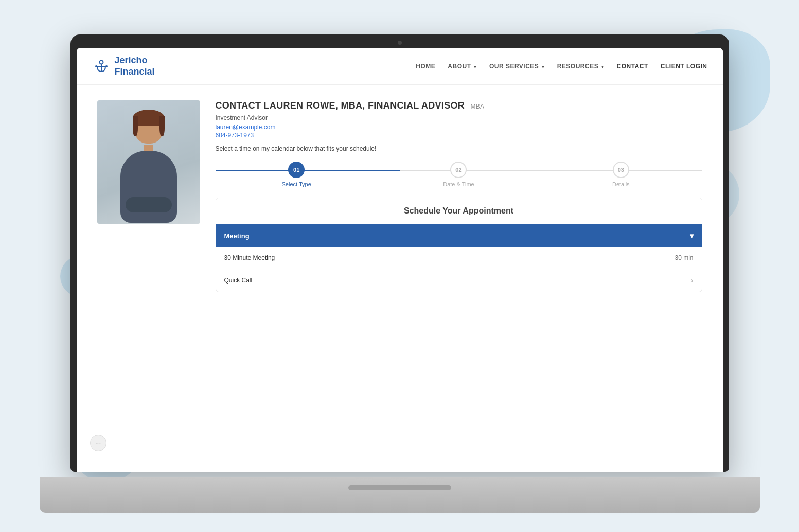 The height and width of the screenshot is (532, 799). What do you see at coordinates (459, 174) in the screenshot?
I see `stepper: 01 Select Type 02 Date & Time` at bounding box center [459, 174].